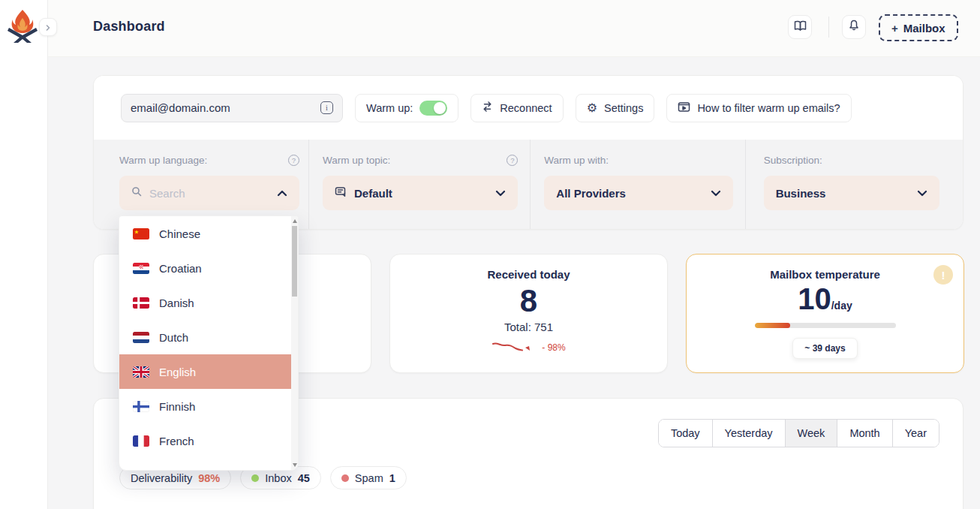  I want to click on chat-icon, so click(341, 194).